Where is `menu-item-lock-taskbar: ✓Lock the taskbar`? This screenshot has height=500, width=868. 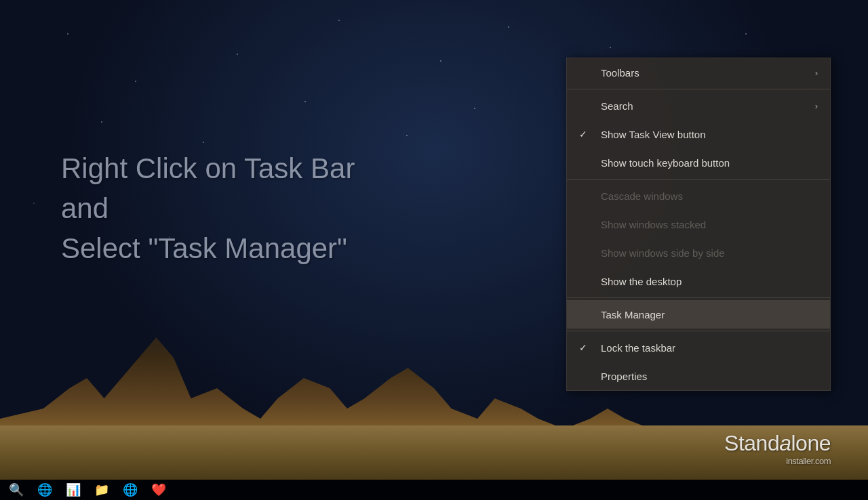
menu-item-lock-taskbar: ✓Lock the taskbar is located at coordinates (698, 348).